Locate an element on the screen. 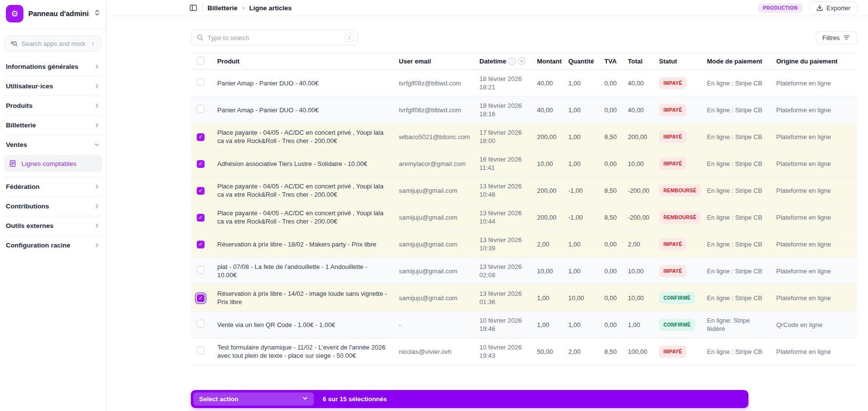  column-header-mode-paiement: Mode de paiement is located at coordinates (736, 62).